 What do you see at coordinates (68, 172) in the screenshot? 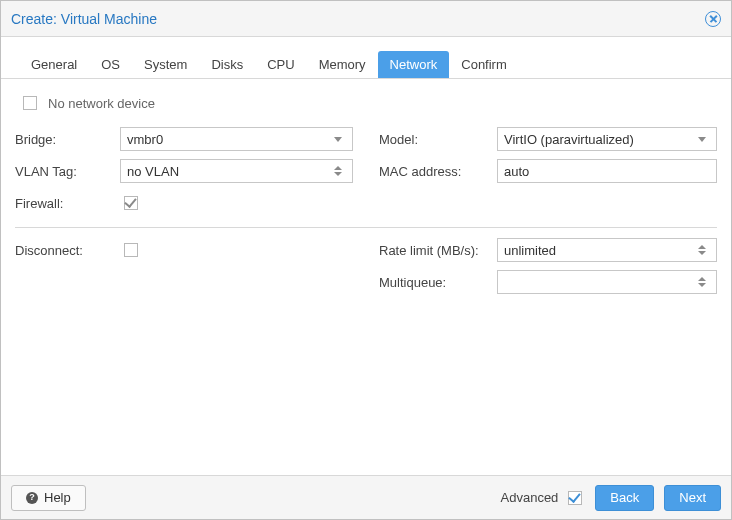
I see `vlan-label: VLAN Tag:` at bounding box center [68, 172].